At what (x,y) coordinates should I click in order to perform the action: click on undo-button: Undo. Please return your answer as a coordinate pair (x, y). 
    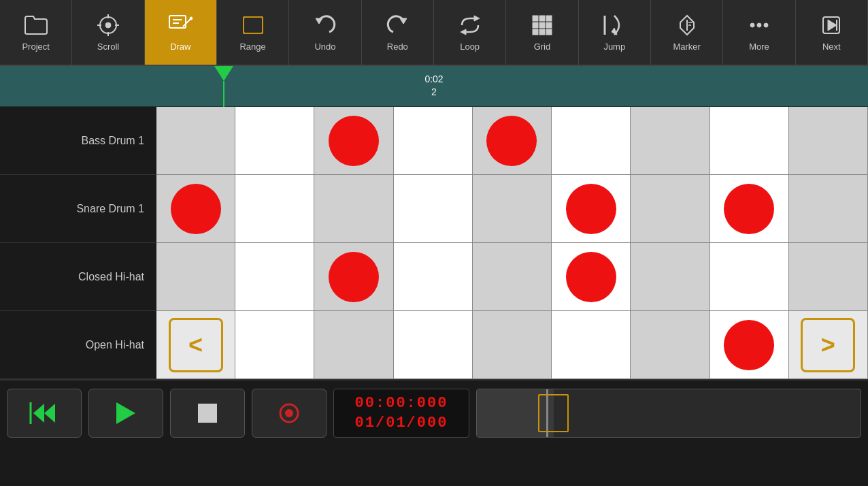
    Looking at the image, I should click on (325, 33).